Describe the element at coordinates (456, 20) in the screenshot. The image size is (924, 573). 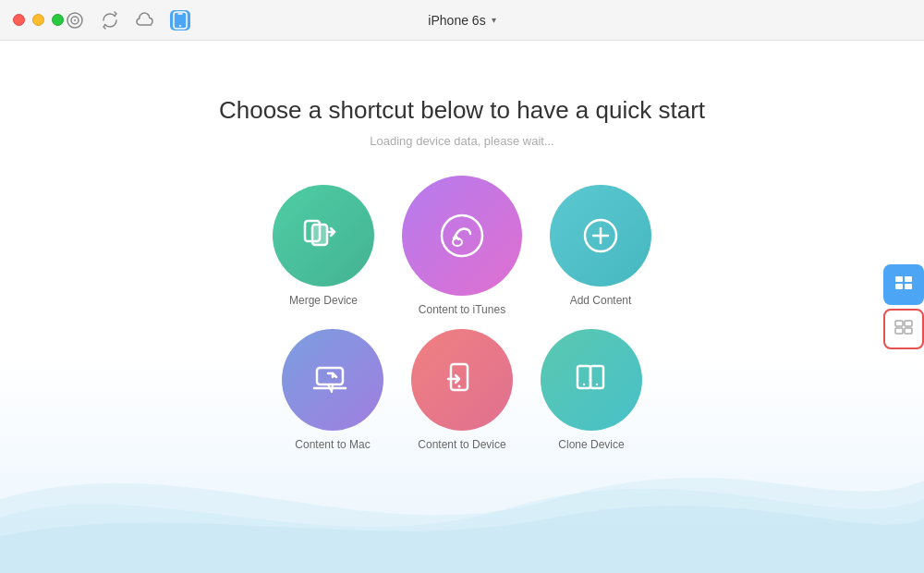
I see `device-name: iPhone 6s` at that location.